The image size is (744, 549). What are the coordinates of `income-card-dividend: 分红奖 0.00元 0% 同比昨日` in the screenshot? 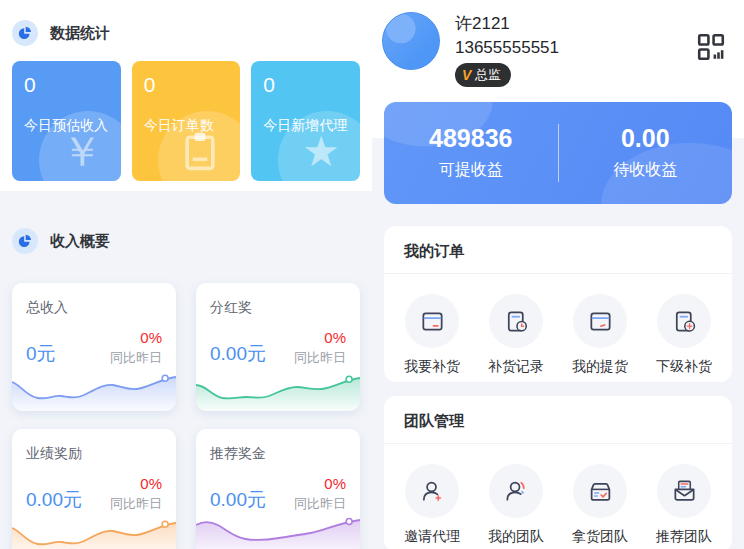 It's located at (278, 347).